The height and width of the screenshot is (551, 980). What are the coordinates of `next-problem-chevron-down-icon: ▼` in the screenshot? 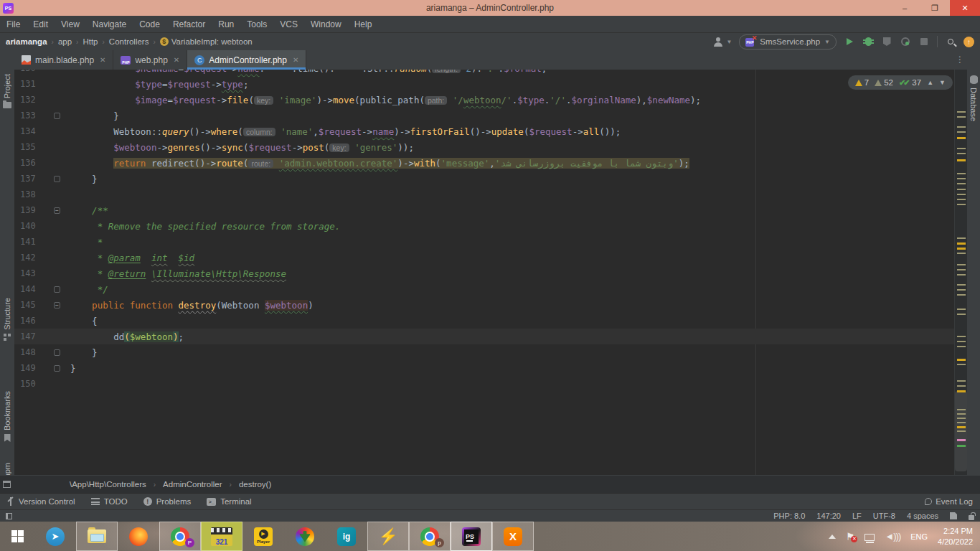 It's located at (943, 83).